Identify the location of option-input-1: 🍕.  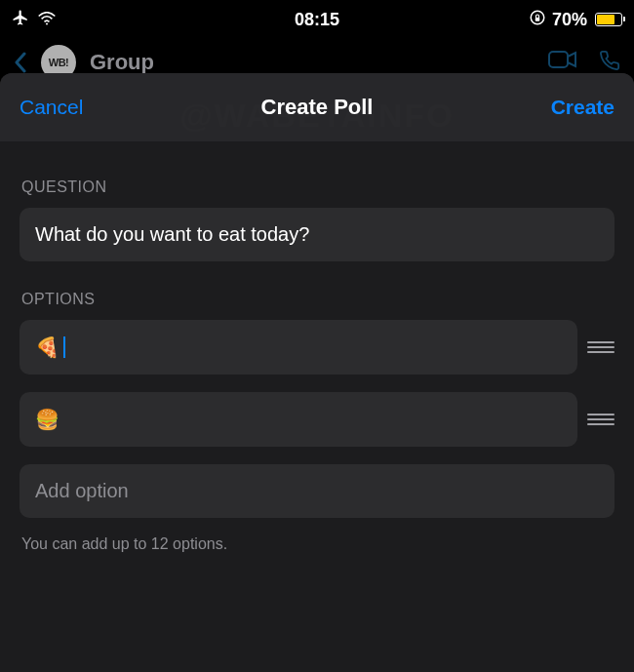
(298, 347).